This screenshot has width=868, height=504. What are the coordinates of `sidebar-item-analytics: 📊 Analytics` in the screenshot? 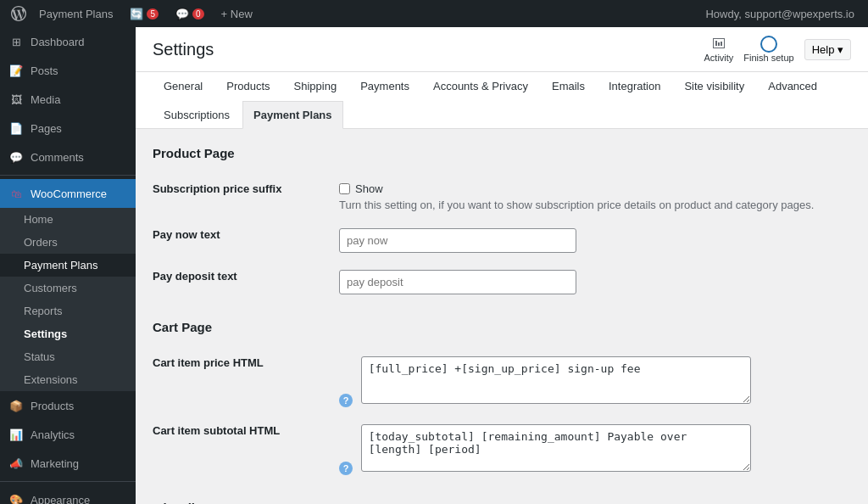 It's located at (68, 434).